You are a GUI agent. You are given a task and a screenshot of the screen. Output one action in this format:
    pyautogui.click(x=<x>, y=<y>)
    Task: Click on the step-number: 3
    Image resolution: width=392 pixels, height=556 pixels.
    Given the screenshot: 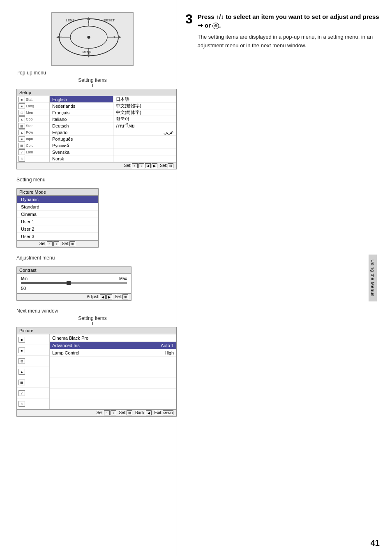 What is the action you would take?
    pyautogui.click(x=189, y=19)
    